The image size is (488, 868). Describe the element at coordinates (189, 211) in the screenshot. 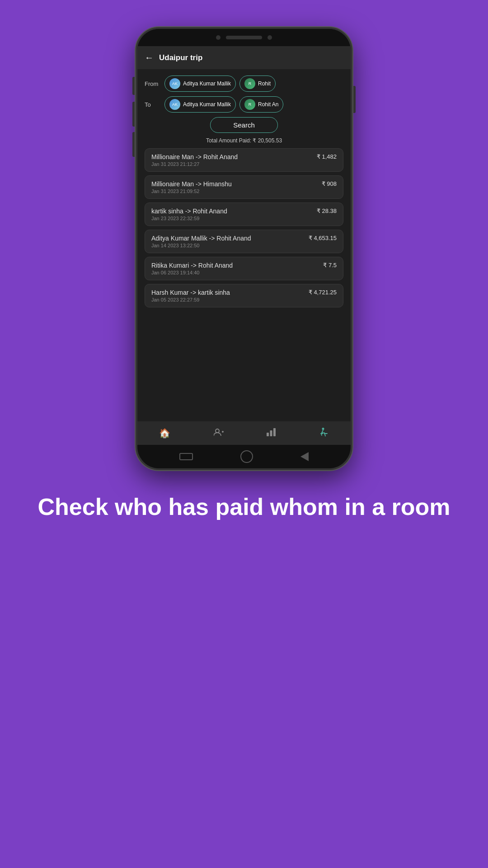

I see `tx-name: kartik sinha -> Rohit Anand` at that location.